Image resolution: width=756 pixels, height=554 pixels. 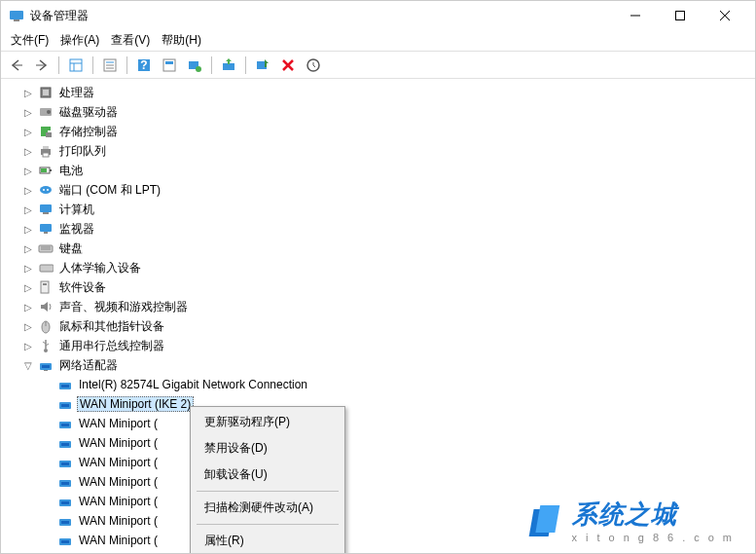 I want to click on ctx-update-driver: 更新驱动程序(P), so click(x=268, y=423).